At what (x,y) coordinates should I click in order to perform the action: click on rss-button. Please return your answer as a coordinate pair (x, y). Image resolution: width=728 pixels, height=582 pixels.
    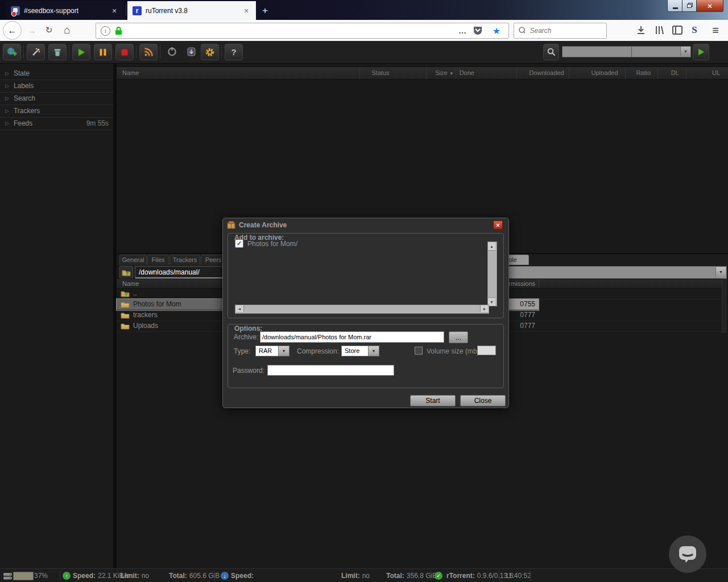
    Looking at the image, I should click on (148, 52).